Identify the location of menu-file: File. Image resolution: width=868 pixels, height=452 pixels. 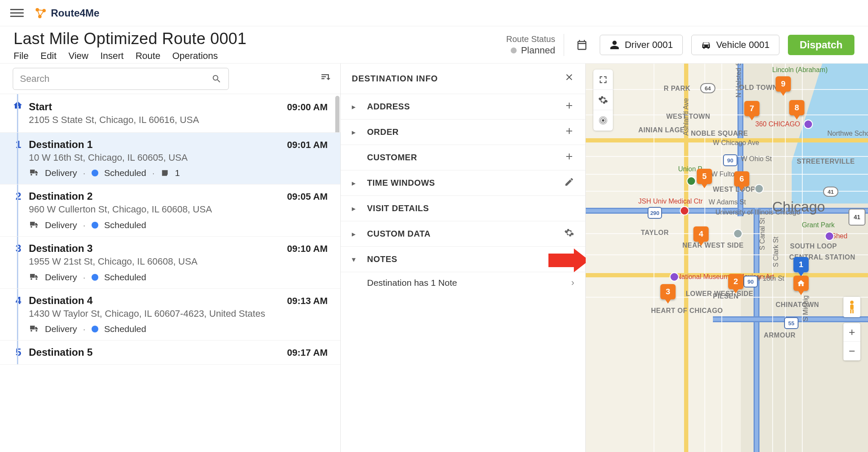
(21, 56).